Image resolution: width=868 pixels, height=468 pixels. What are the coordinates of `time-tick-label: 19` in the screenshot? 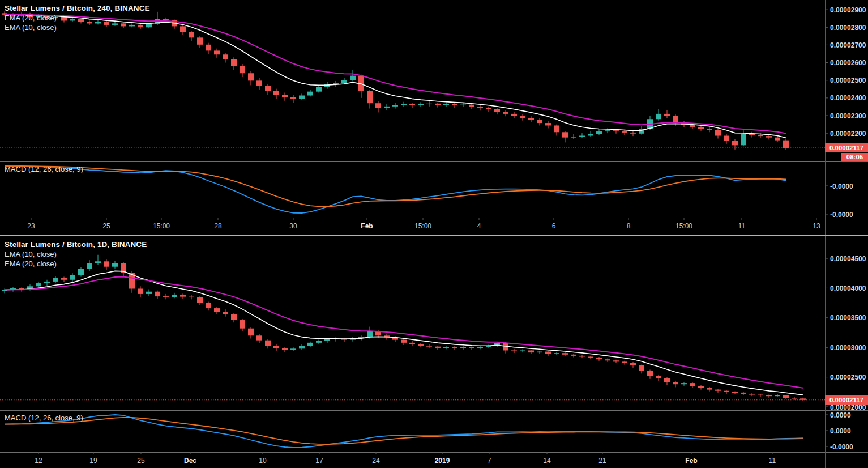 It's located at (93, 461).